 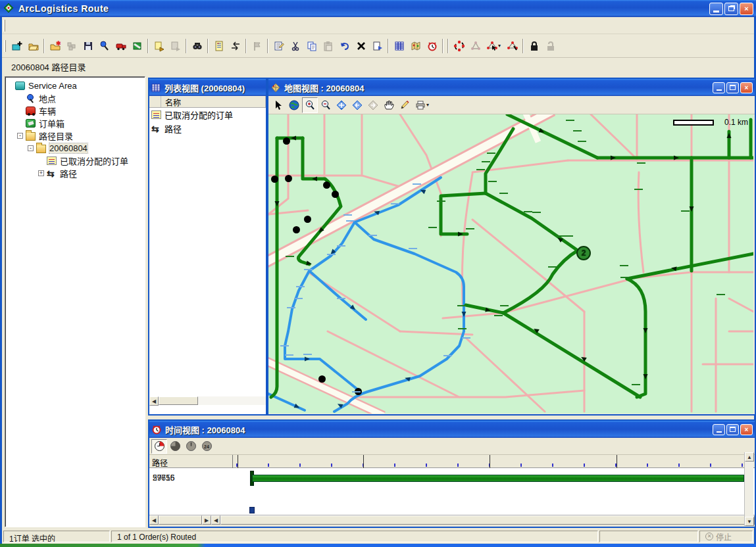 I want to click on list-header-name-column: 名称, so click(x=213, y=101).